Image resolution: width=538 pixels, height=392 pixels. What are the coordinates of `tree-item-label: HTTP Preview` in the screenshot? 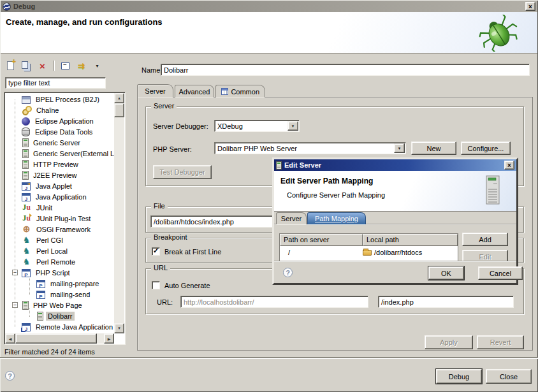 It's located at (56, 164).